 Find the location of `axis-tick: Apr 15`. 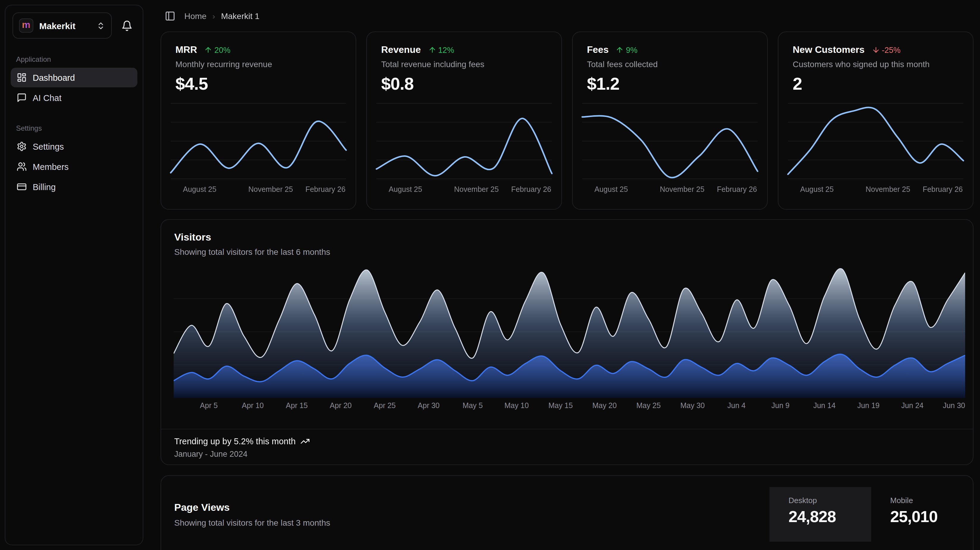

axis-tick: Apr 15 is located at coordinates (297, 406).